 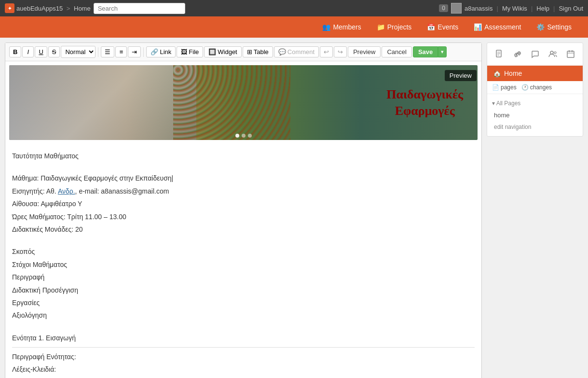 I want to click on save-group: Save ▾, so click(x=430, y=52).